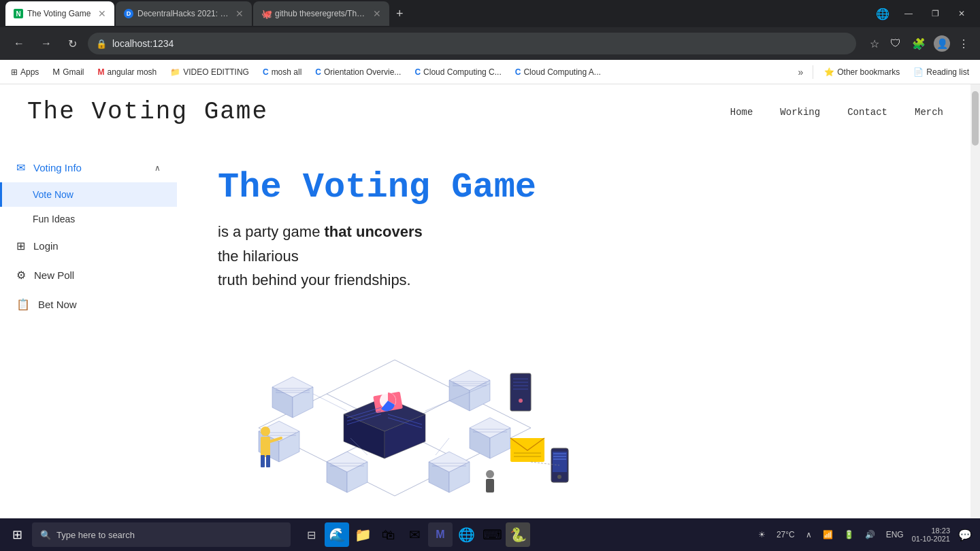 This screenshot has height=551, width=980. What do you see at coordinates (414, 535) in the screenshot?
I see `taskbar-mail: ✉` at bounding box center [414, 535].